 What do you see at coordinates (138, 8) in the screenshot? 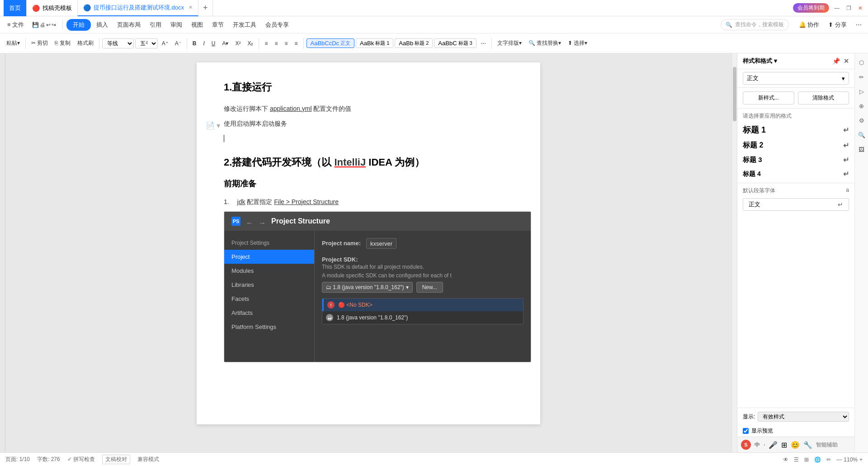
I see `tab-doc: 🔵 提币接口运行及搭建测试环境.docx ✕` at bounding box center [138, 8].